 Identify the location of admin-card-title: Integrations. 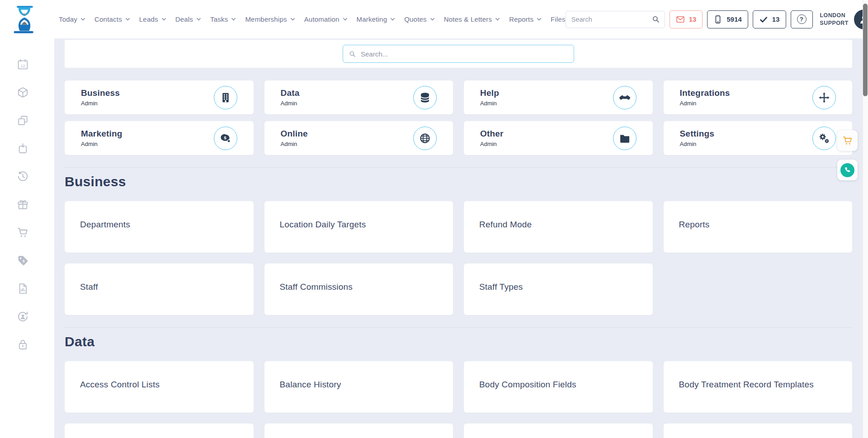
(705, 93).